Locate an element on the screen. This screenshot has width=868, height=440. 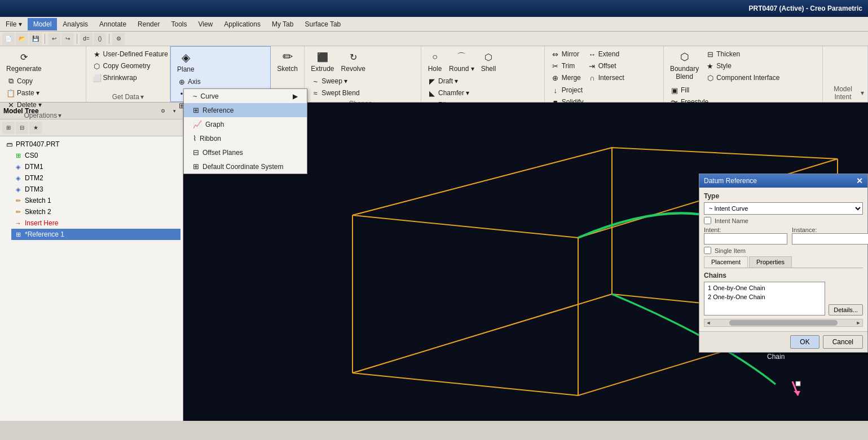
menu-applications: Applications is located at coordinates (243, 24).